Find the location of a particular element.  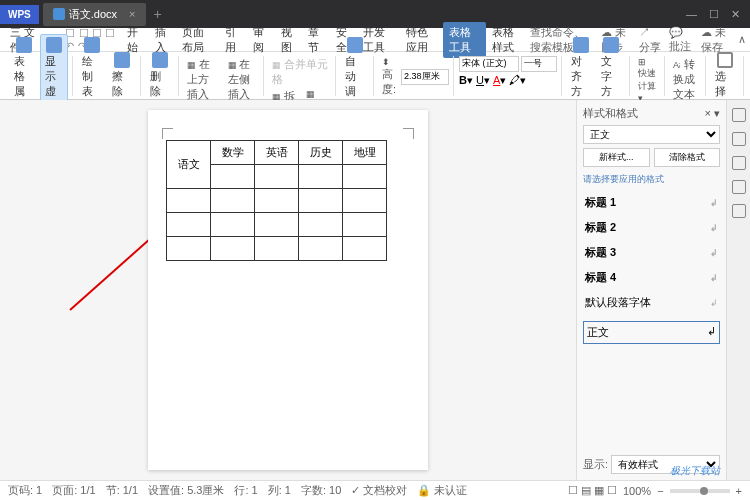

menubar: 三 文件 ∨ ☐ ☐ ☐ ☐ ↶ ↷ 开始 插入 页面布局 引用 审阅 视图 章… is located at coordinates (375, 40).